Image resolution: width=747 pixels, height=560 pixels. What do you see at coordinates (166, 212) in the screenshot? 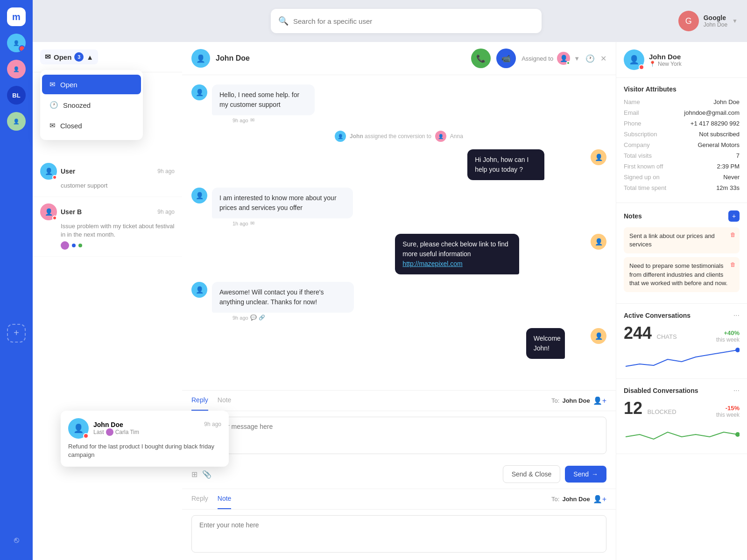
I see `conv-time-2: 9h ago` at bounding box center [166, 212].